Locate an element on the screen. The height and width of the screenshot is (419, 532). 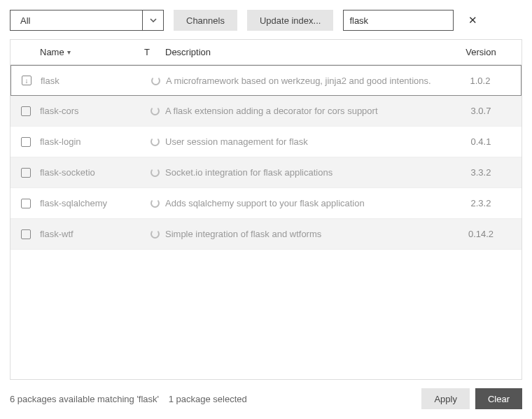
table-row: flask-sqlalchemyAdds sqlalchemy support … is located at coordinates (266, 204).